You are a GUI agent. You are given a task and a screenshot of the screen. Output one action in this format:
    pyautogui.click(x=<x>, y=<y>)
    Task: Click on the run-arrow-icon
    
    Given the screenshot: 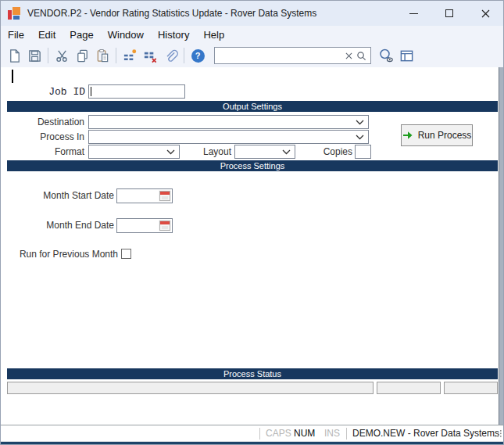 What is the action you would take?
    pyautogui.click(x=408, y=135)
    